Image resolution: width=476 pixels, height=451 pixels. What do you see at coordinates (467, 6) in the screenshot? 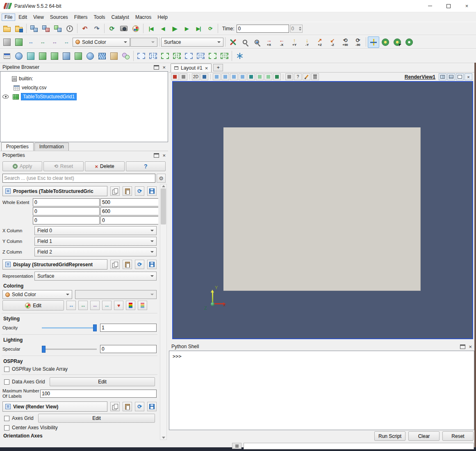
I see `close-button: ×` at bounding box center [467, 6].